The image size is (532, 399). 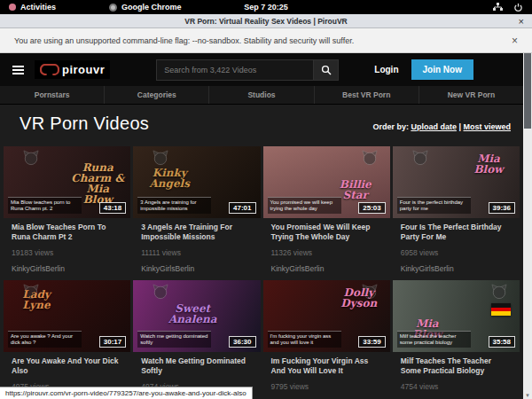 What do you see at coordinates (266, 41) in the screenshot?
I see `warning-bar: You are using an unsupported command-lin…` at bounding box center [266, 41].